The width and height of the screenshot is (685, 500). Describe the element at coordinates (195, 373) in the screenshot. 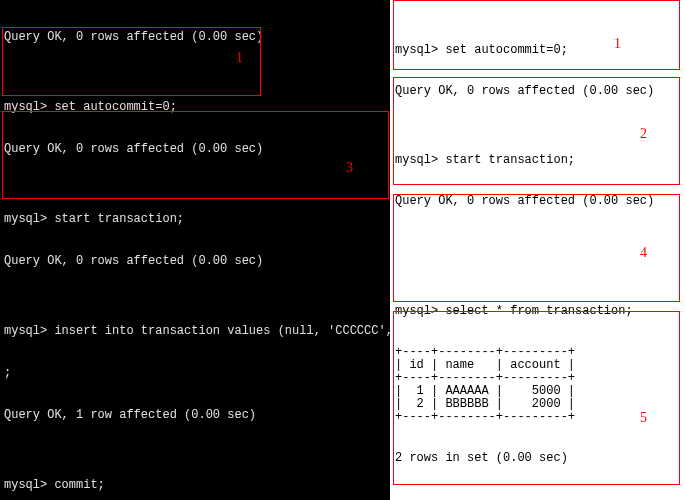

I see `cmd-line: ;` at that location.